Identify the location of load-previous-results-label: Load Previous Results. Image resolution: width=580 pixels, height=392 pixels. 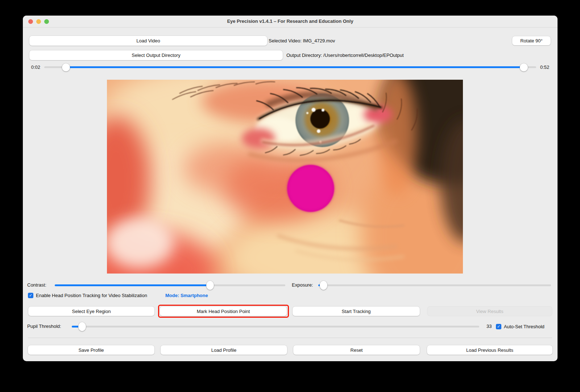
(490, 350).